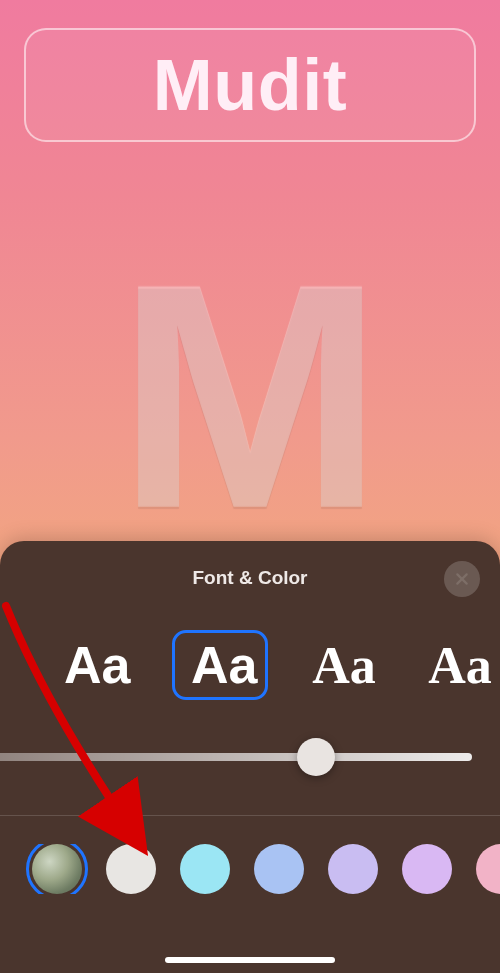 This screenshot has height=973, width=500. Describe the element at coordinates (427, 869) in the screenshot. I see `color-swatch-lilac` at that location.